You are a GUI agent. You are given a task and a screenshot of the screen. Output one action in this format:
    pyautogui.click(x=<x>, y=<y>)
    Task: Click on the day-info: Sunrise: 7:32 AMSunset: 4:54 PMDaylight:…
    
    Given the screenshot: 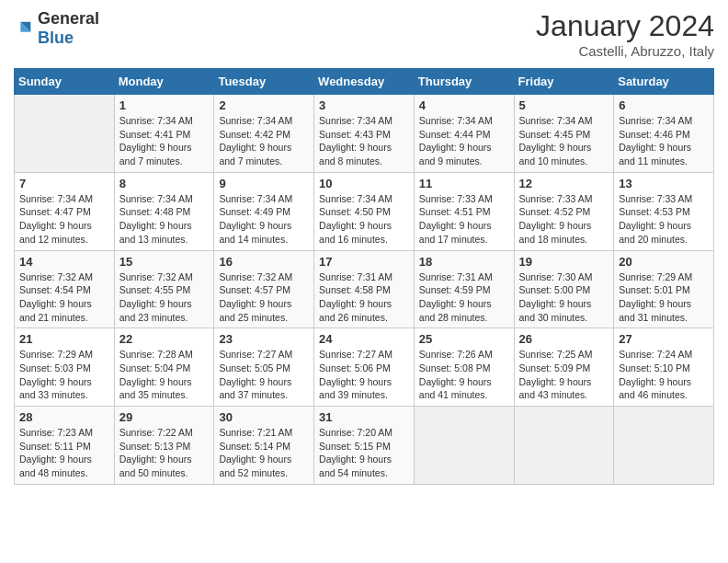 What is the action you would take?
    pyautogui.click(x=56, y=297)
    